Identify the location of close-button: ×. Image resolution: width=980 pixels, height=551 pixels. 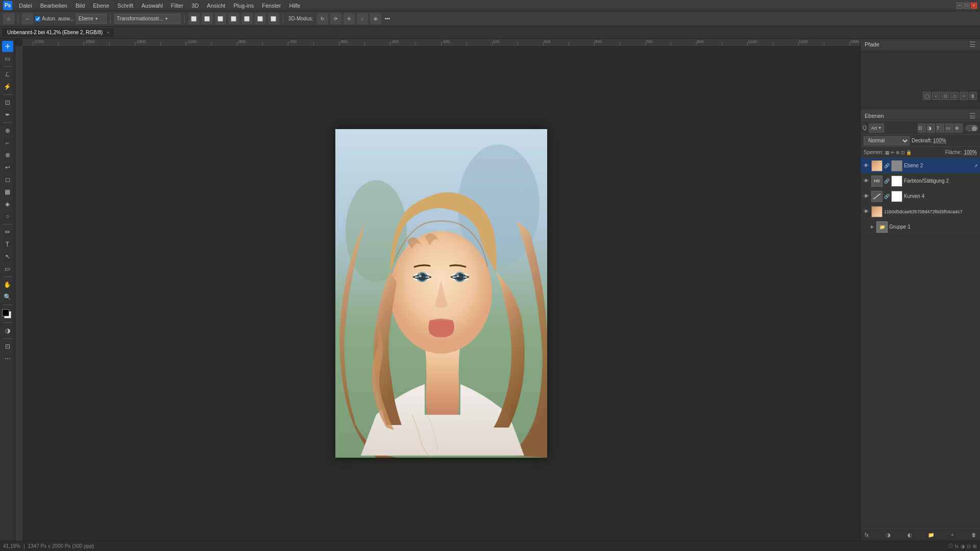
(974, 6).